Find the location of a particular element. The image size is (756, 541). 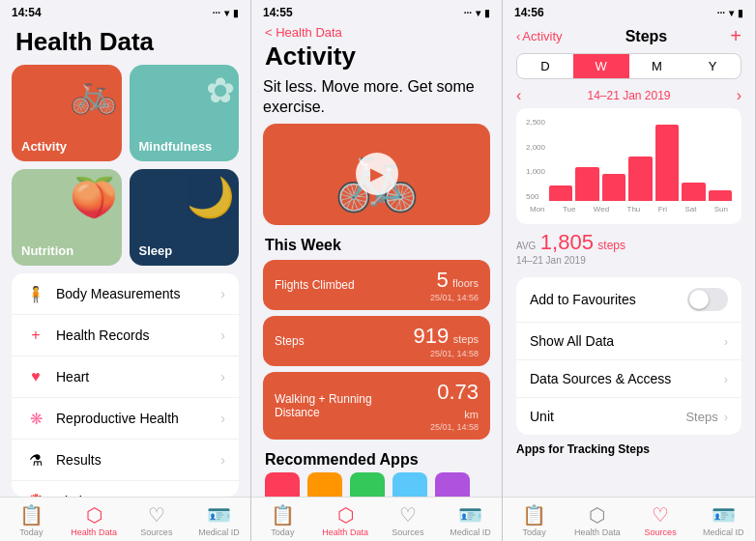

back-to-activity: ‹ Activity is located at coordinates (539, 37).